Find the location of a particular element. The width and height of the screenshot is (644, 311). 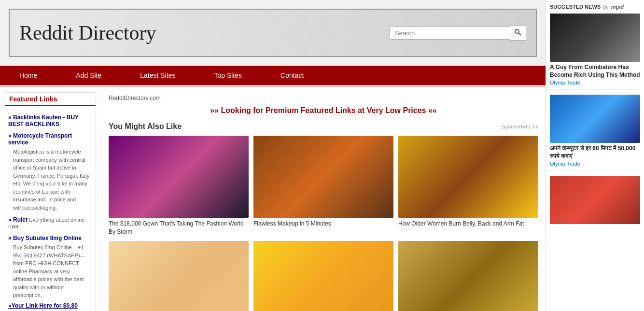

motorcycle-desc: Motologistica is a motorcycle transport … is located at coordinates (53, 180).